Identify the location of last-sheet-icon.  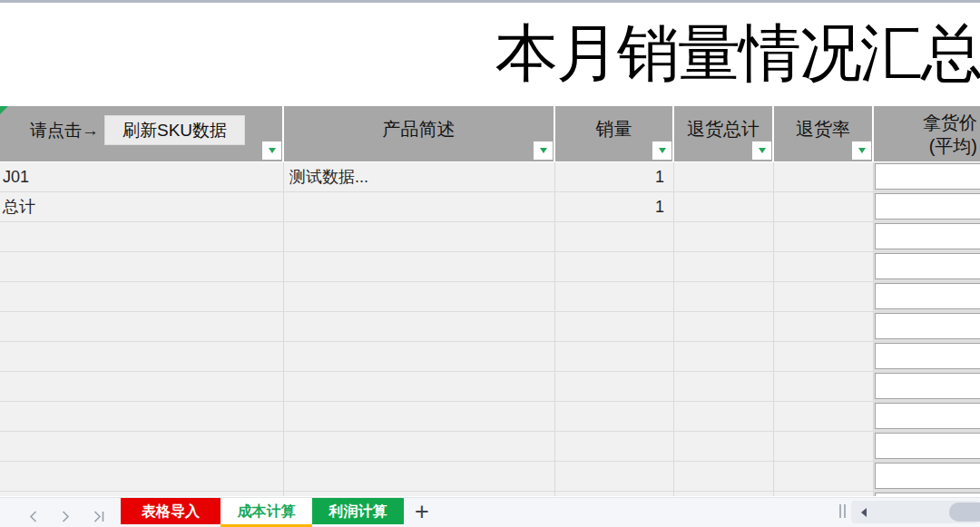
(98, 517).